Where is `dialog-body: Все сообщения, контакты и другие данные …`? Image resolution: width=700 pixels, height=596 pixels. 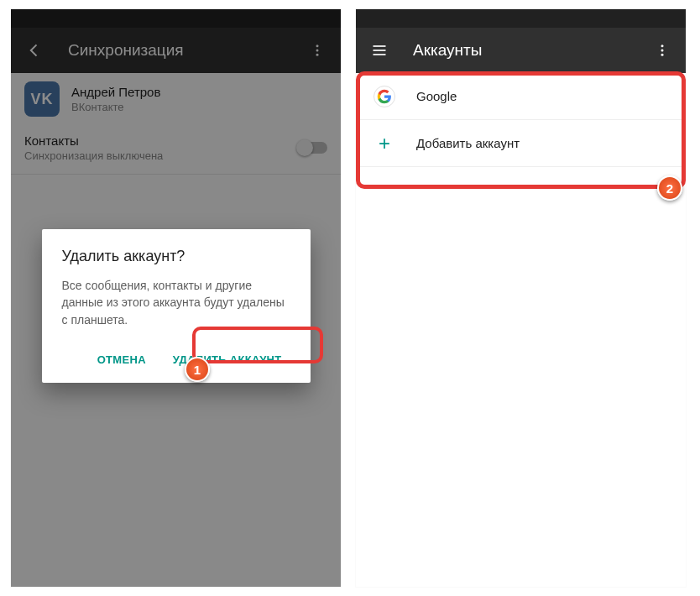
dialog-body: Все сообщения, контакты и другие данные … is located at coordinates (176, 302).